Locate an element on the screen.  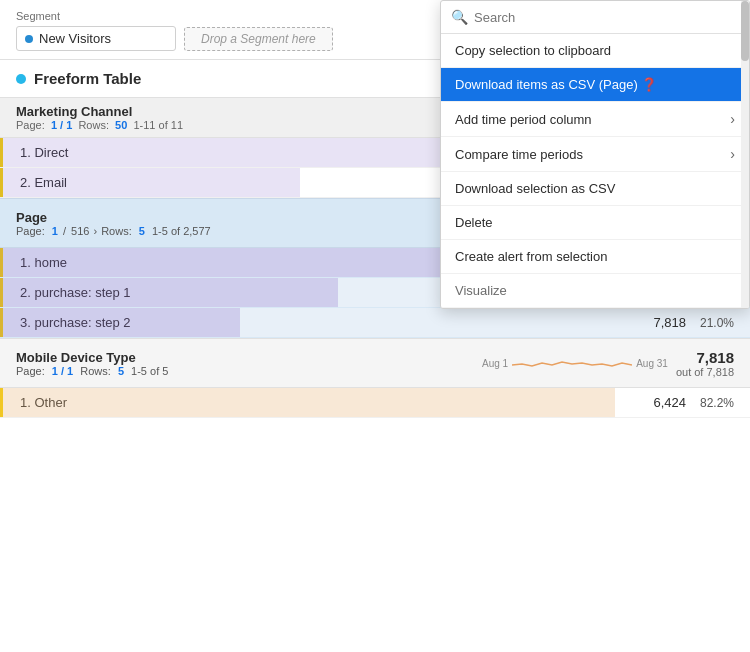
segment-tag: New Visitors is located at coordinates (96, 38).